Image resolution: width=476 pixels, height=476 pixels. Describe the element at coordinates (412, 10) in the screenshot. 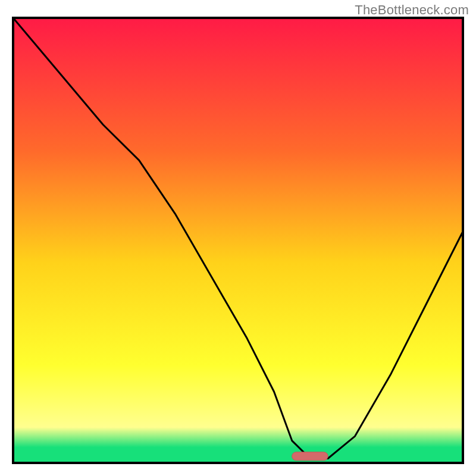

I see `watermark-label: TheBottleneck.com` at that location.